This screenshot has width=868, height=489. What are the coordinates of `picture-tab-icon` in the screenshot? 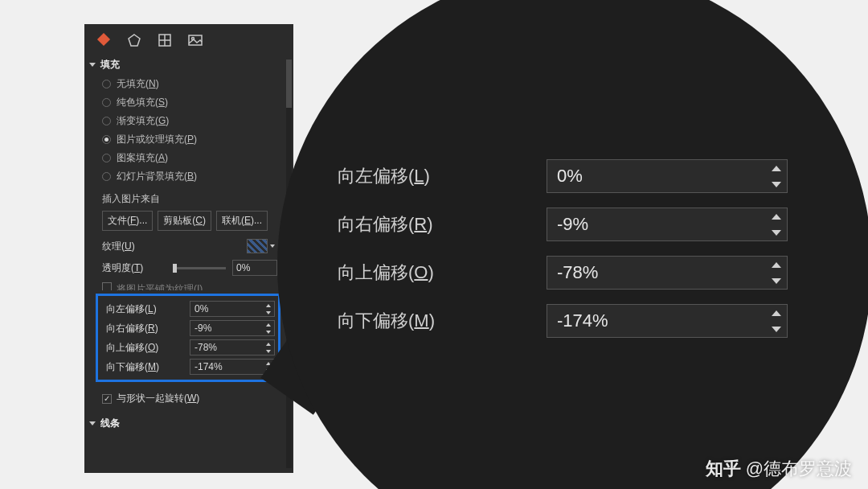 It's located at (195, 40).